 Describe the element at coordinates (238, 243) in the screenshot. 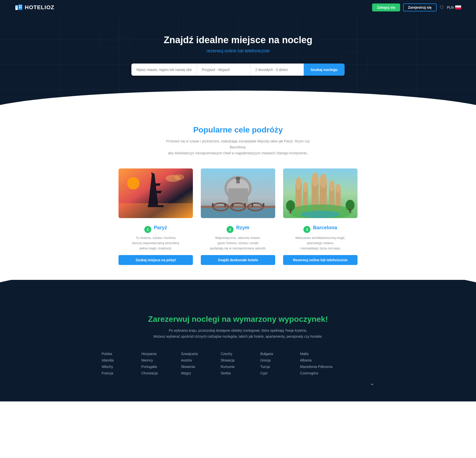

I see `destination-text-rome: Majestatyczne, wieczne miasto, gdzie his…` at that location.